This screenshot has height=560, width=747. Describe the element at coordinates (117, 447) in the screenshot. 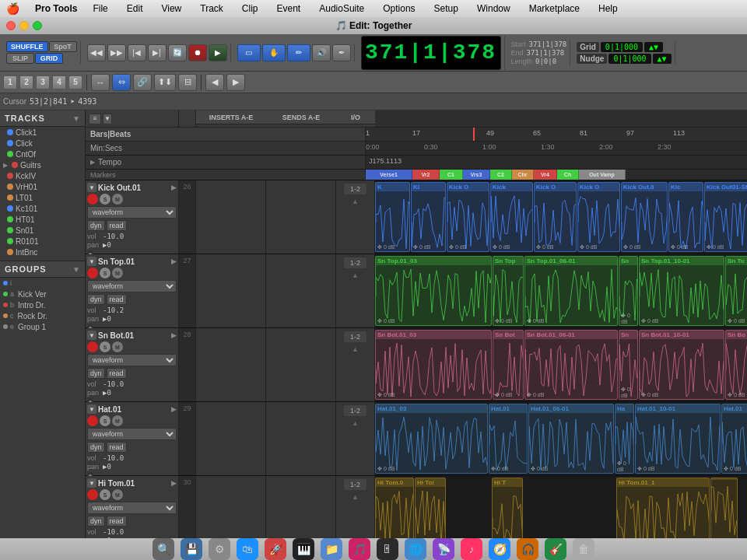

I see `read-btn-3: read` at that location.